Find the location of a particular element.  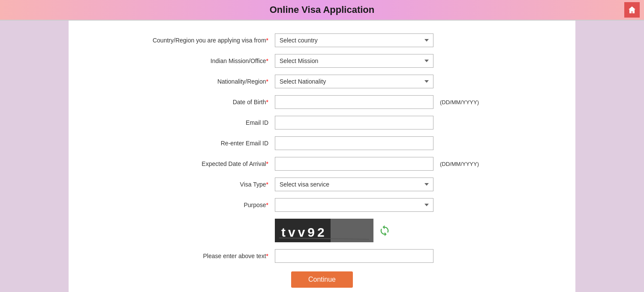

visa-type-row: Visa Type* Select visa service is located at coordinates (322, 184).